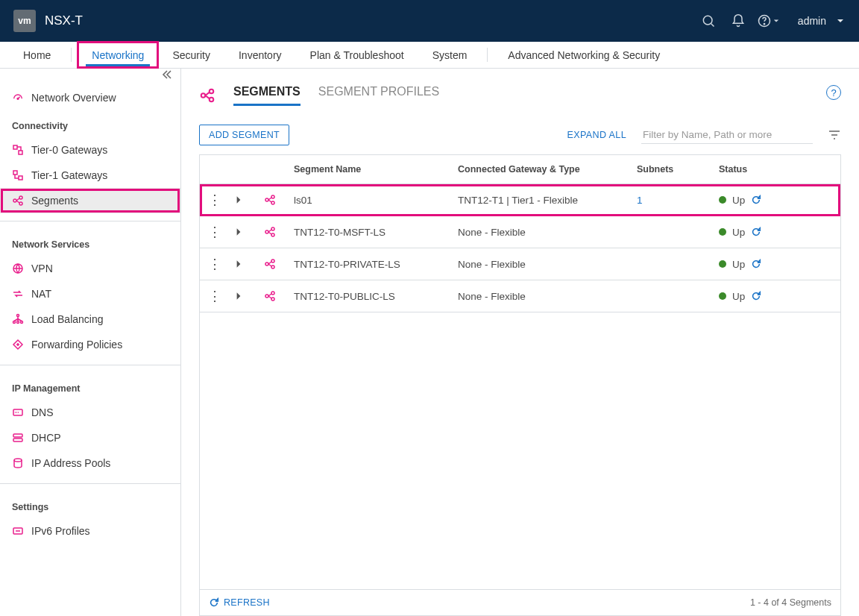 The width and height of the screenshot is (859, 616). Describe the element at coordinates (357, 55) in the screenshot. I see `tab-label: Plan & Troubleshoot` at that location.